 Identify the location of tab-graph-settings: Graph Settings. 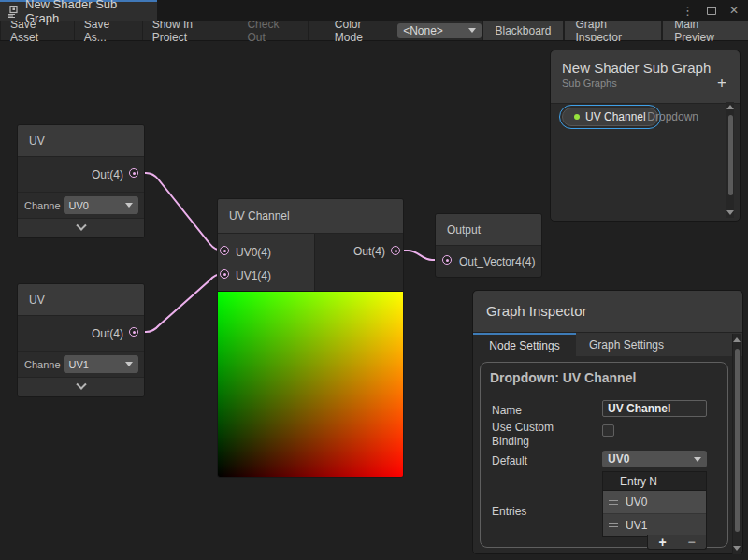
(626, 344).